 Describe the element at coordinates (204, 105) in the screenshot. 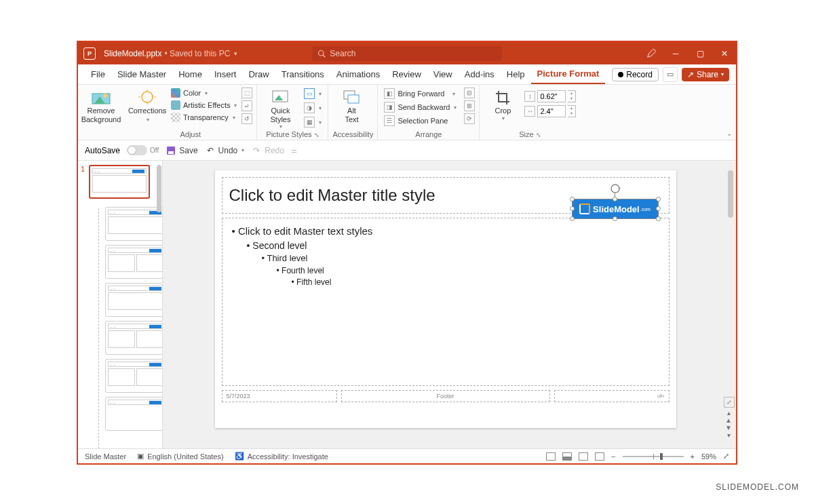

I see `artistic-effects-button: Artistic Effects▾` at that location.